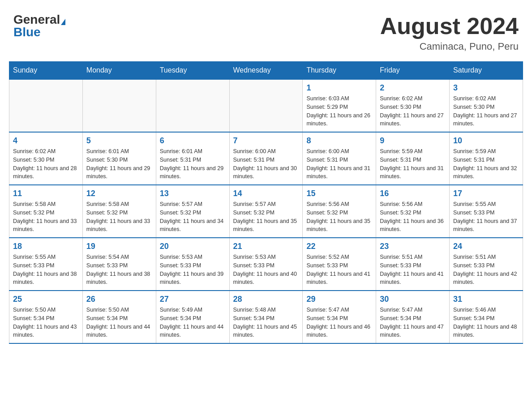 The height and width of the screenshot is (411, 532). What do you see at coordinates (193, 211) in the screenshot?
I see `calendar-cell: 13Sunrise: 5:57 AMSunset: 5:32 PMDayligh…` at bounding box center [193, 211].